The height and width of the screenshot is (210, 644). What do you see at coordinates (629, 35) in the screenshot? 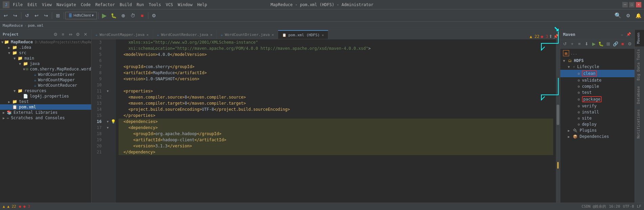
I see `maven-pin-button: 📌` at bounding box center [629, 35].